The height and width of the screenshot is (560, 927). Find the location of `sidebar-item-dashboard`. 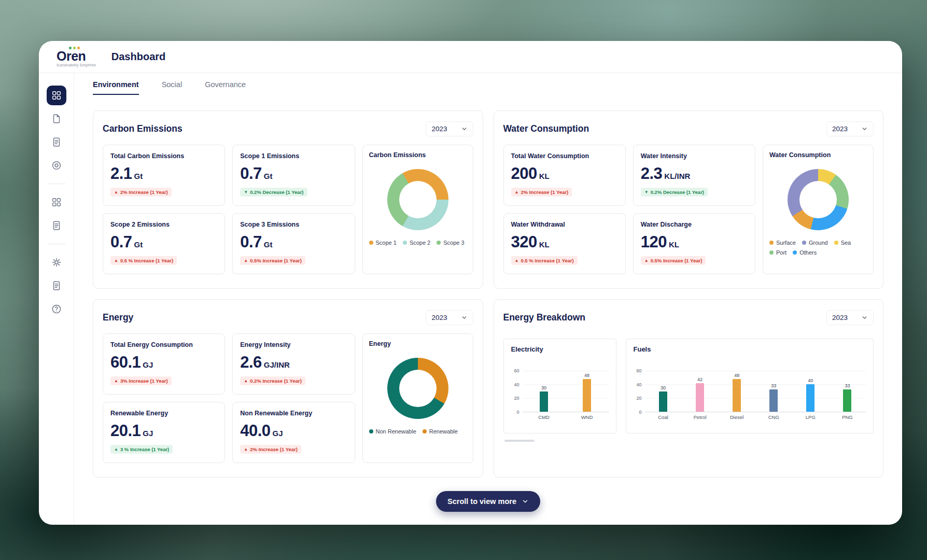

sidebar-item-dashboard is located at coordinates (57, 95).